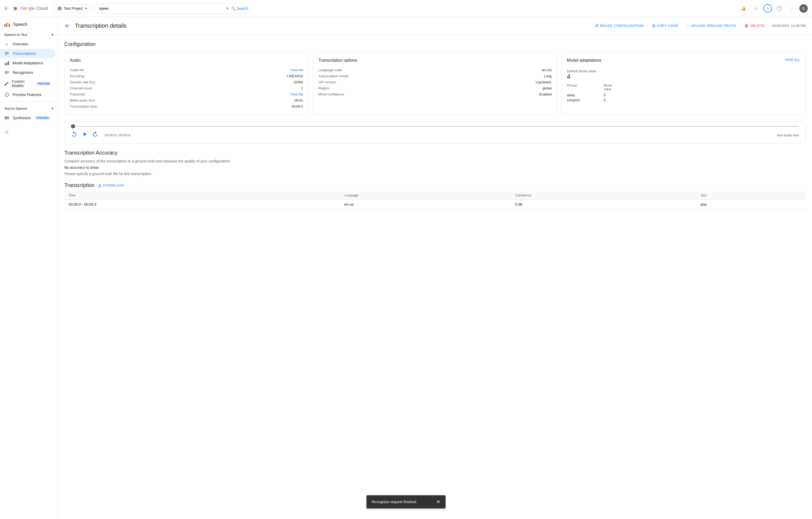  Describe the element at coordinates (186, 60) in the screenshot. I see `audio-card-title: Audio` at that location.